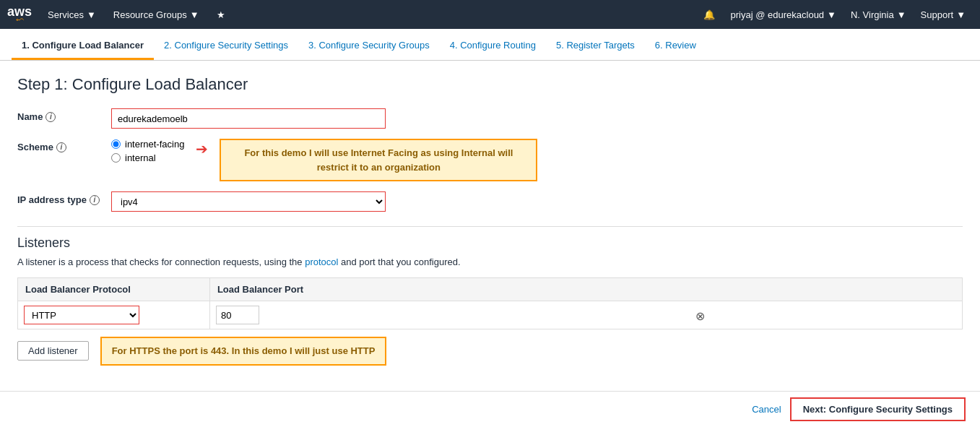 This screenshot has width=980, height=427. Describe the element at coordinates (116, 158) in the screenshot. I see `scheme-internal-radio` at that location.